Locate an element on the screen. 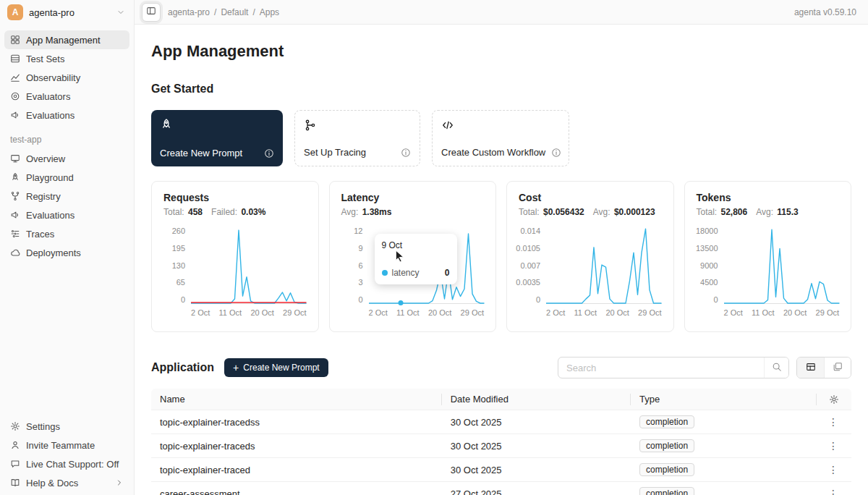 This screenshot has width=868, height=495. table-view-button is located at coordinates (810, 368).